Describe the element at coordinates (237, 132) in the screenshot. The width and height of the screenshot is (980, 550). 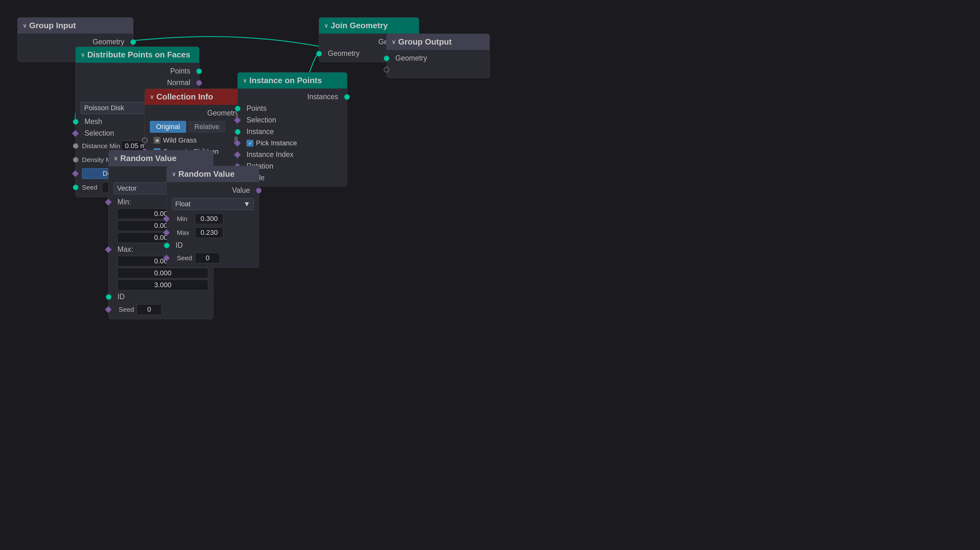
I see `iop-instance-socket` at that location.